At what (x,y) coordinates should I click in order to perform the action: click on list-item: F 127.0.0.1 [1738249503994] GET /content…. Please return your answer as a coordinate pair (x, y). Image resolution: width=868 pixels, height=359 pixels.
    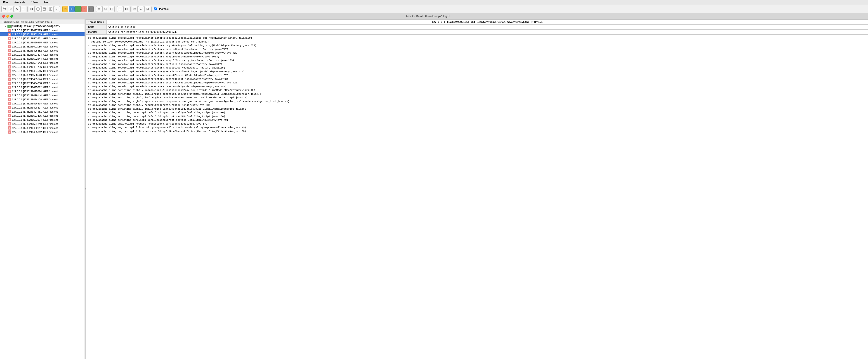
    Looking at the image, I should click on (42, 120).